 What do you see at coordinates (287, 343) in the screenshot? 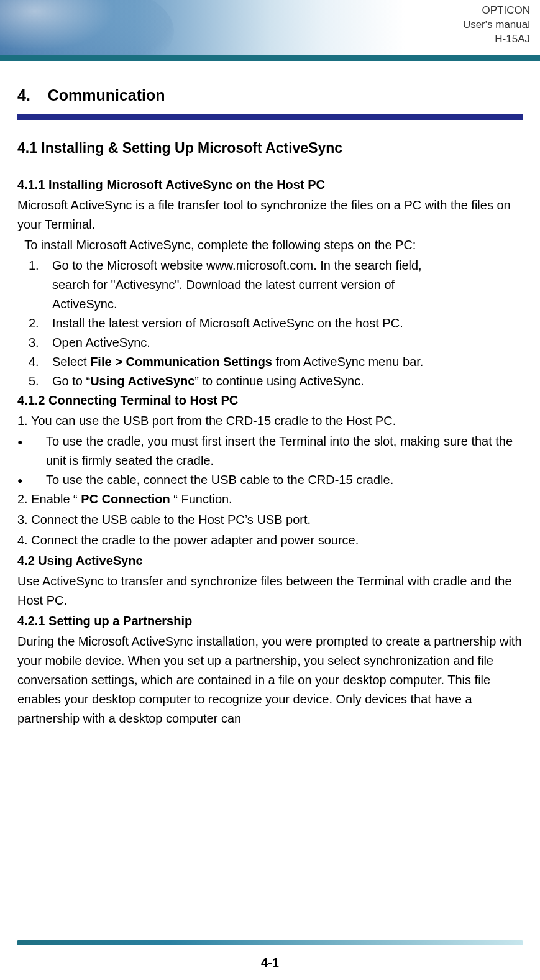
I see `step-text: Open ActiveSync.` at bounding box center [287, 343].